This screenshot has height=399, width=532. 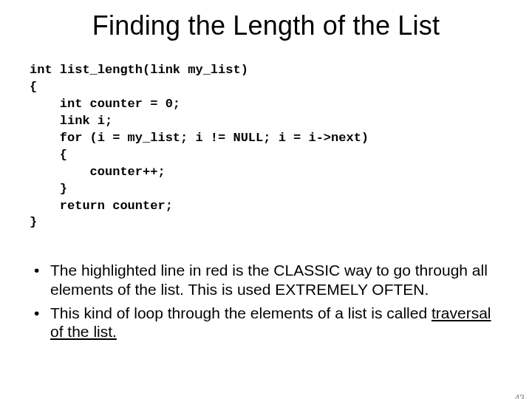 What do you see at coordinates (98, 171) in the screenshot?
I see `code-line: counter++;` at bounding box center [98, 171].